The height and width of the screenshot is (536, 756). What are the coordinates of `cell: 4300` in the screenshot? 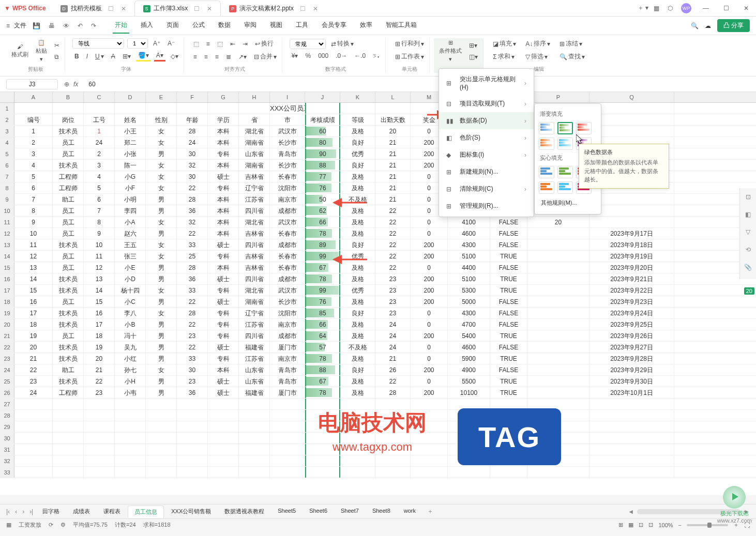 It's located at (469, 245).